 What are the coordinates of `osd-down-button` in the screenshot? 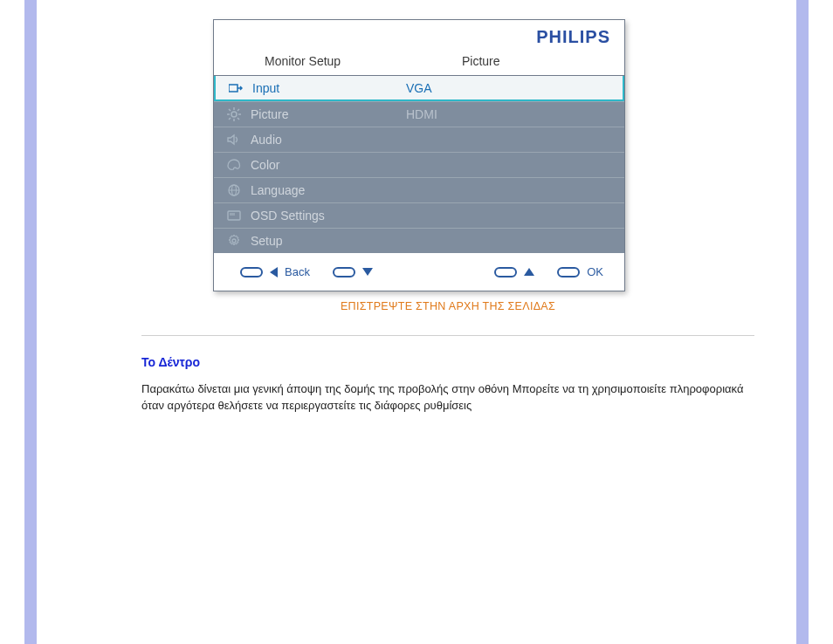 It's located at (353, 272).